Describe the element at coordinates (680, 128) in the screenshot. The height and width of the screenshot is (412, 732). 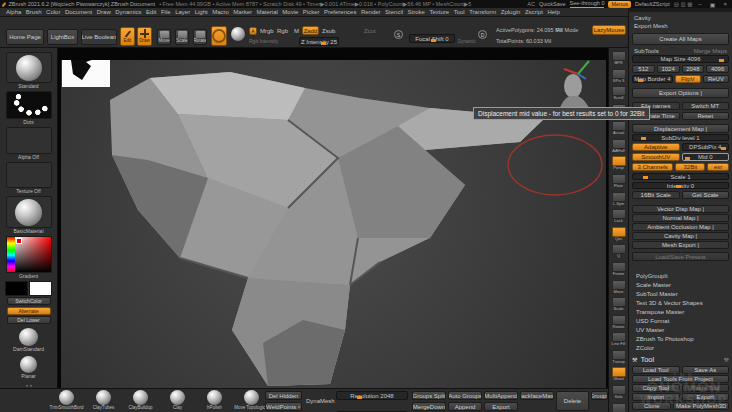
I see `displacement-map-button: Displacement Map |` at that location.